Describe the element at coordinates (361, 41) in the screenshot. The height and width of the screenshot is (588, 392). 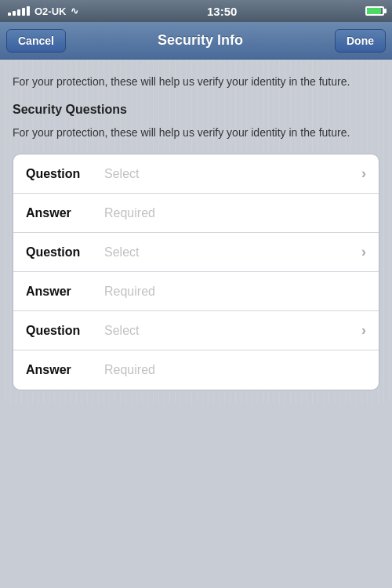
I see `done-button: Done` at that location.